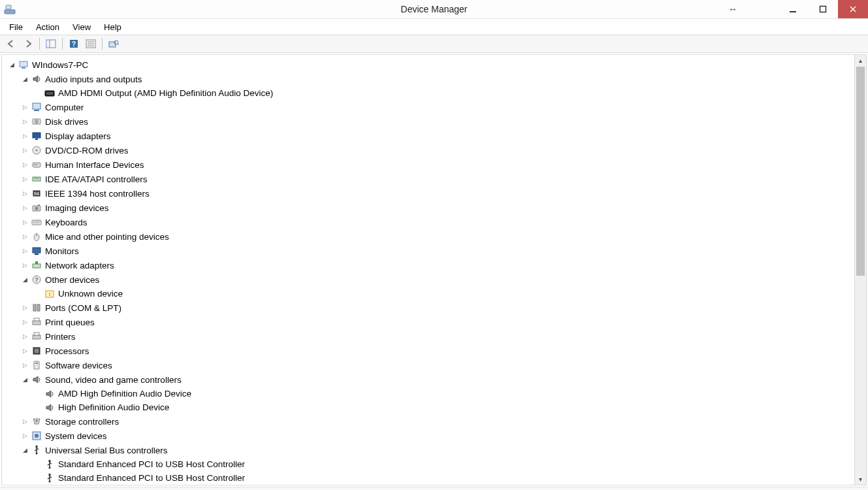 The image size is (868, 490). I want to click on tree-node: Ports (COM & LPT), so click(436, 308).